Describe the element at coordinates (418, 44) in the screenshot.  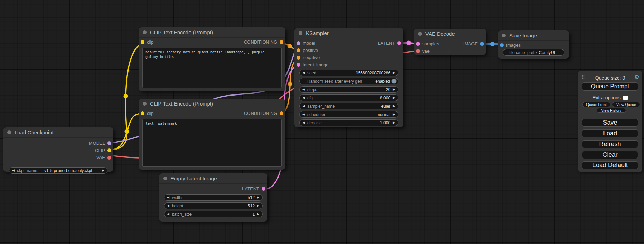
I see `input-port-samples` at that location.